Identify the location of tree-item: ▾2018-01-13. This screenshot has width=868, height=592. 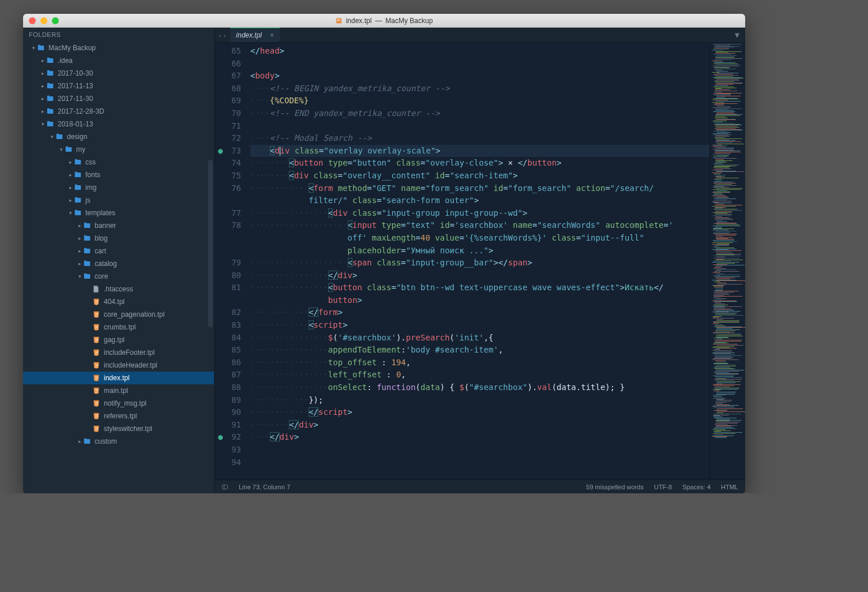
(119, 124).